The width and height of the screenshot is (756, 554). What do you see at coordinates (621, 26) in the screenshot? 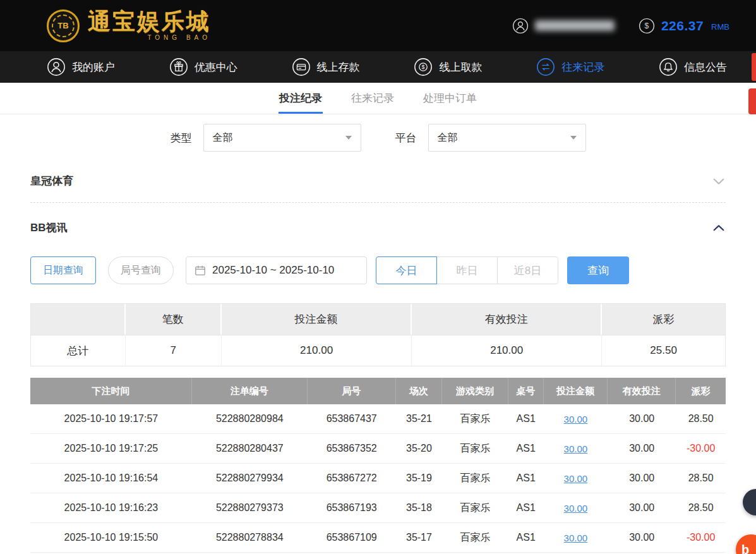
I see `header-right: $ 226.37 RMB` at bounding box center [621, 26].